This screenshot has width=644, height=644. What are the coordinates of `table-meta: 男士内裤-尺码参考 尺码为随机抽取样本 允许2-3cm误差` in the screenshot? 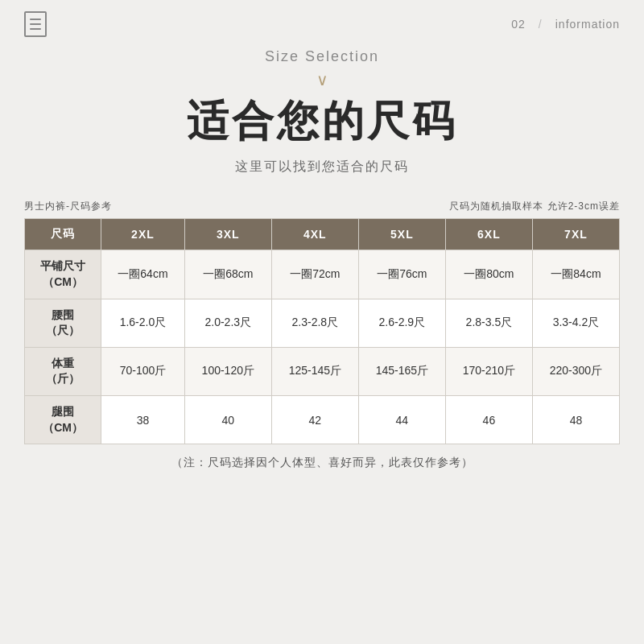 It's located at (322, 206).